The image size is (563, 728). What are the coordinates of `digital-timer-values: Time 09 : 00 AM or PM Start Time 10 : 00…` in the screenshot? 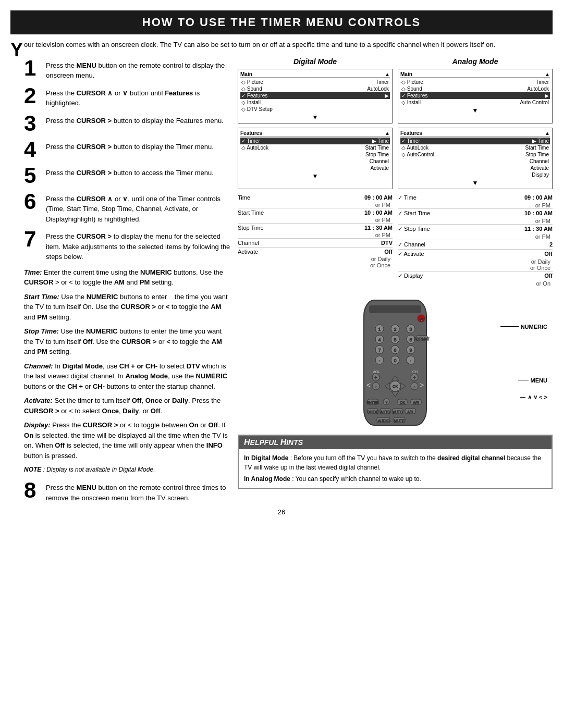 It's located at (315, 240).